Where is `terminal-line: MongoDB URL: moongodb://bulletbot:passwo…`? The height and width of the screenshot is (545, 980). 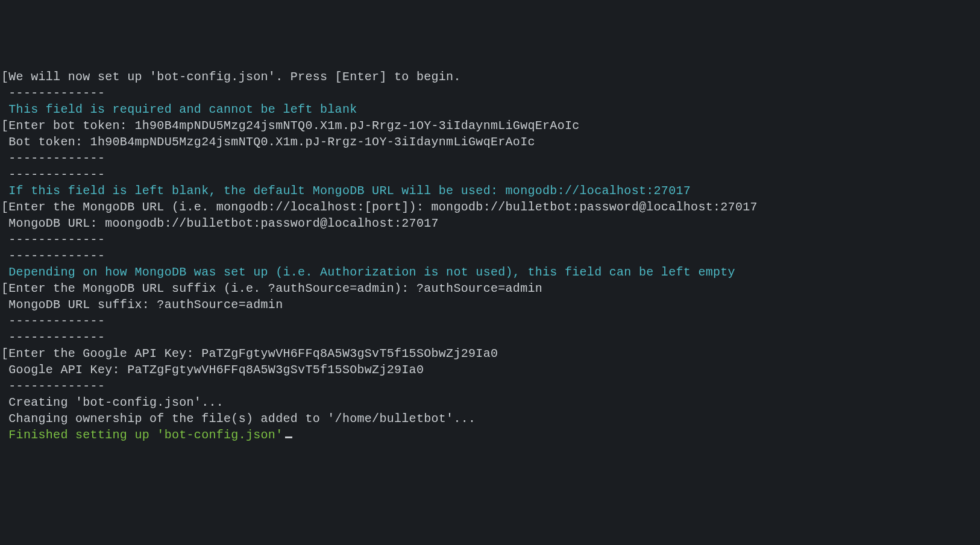 terminal-line: MongoDB URL: moongodb://bulletbot:passwo… is located at coordinates (490, 223).